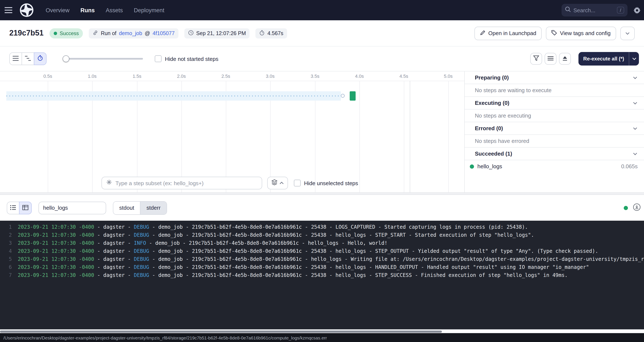 The height and width of the screenshot is (342, 644). What do you see at coordinates (105, 10) in the screenshot?
I see `primary-nav: Overview Runs Assets Deployment` at bounding box center [105, 10].